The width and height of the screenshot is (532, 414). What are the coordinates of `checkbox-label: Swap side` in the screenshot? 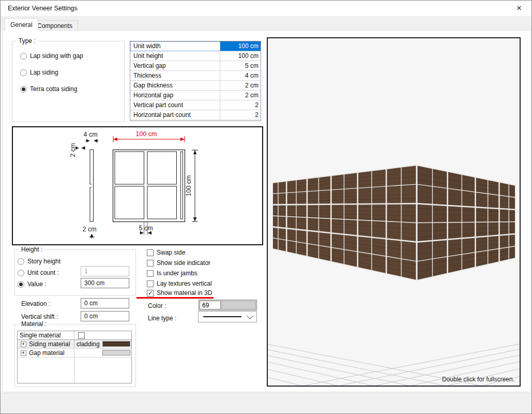 It's located at (171, 253).